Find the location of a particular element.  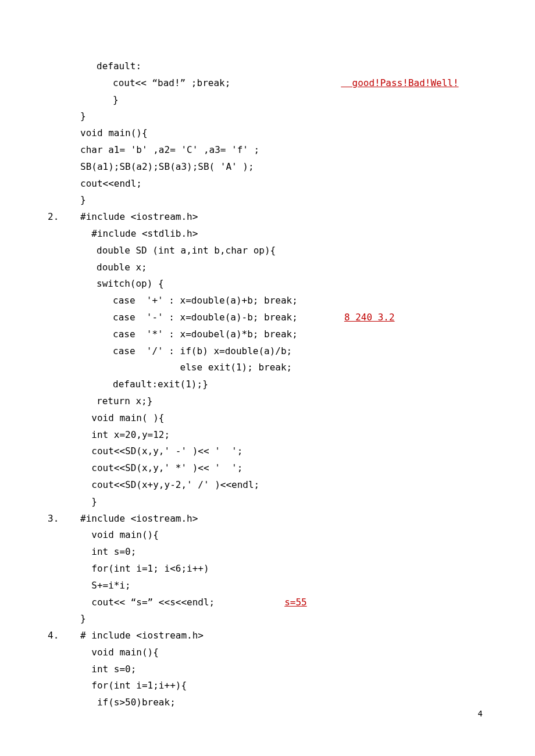

code-line: switch(op) { is located at coordinates (273, 284).